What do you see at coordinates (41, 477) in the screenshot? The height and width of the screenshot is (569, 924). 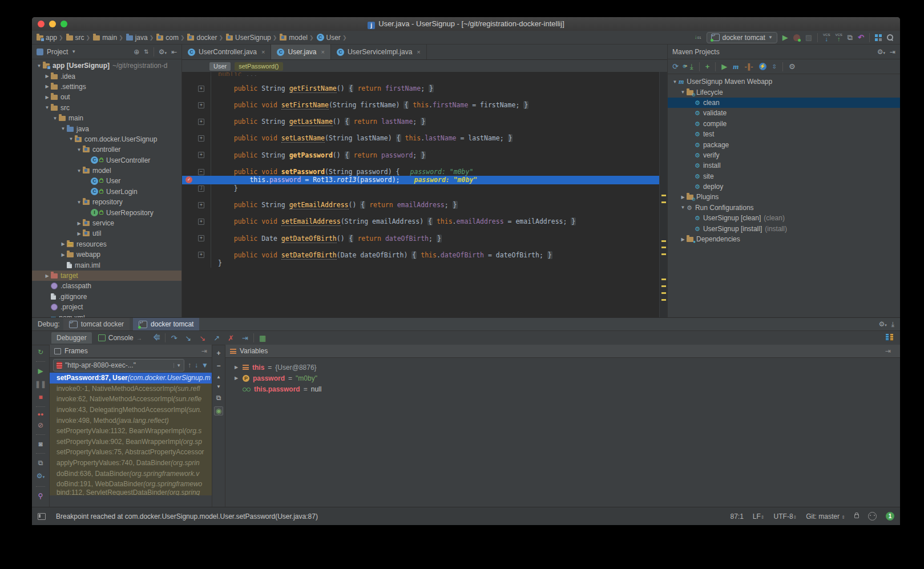 I see `debugger-settings-icon: ⚙▾` at bounding box center [41, 477].